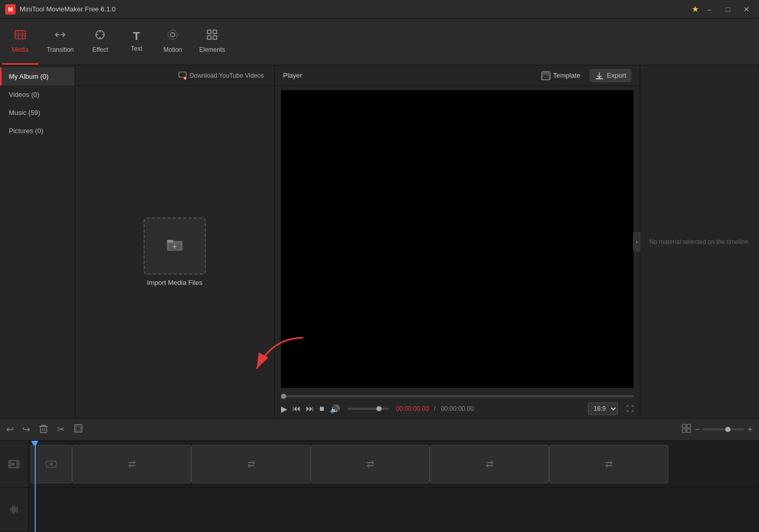 The image size is (759, 532). I want to click on aspect-ratio-select: 16:9 9:16 4:3 1:1, so click(603, 409).